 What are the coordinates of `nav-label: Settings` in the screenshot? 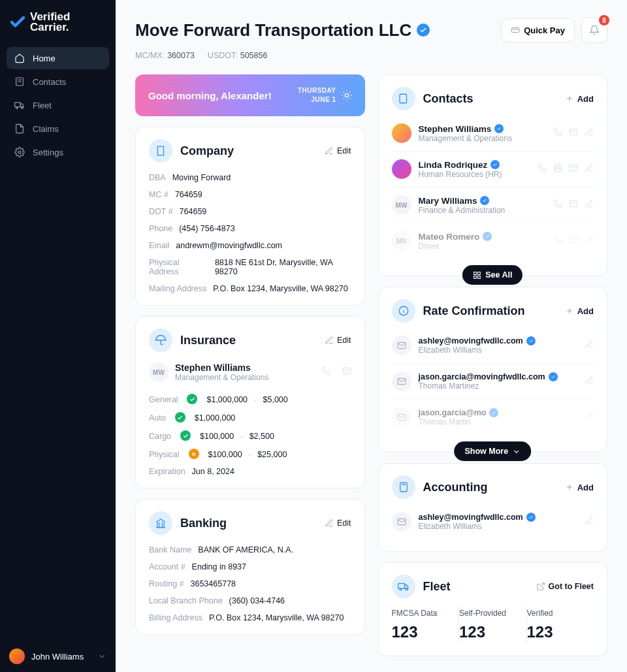 It's located at (48, 153).